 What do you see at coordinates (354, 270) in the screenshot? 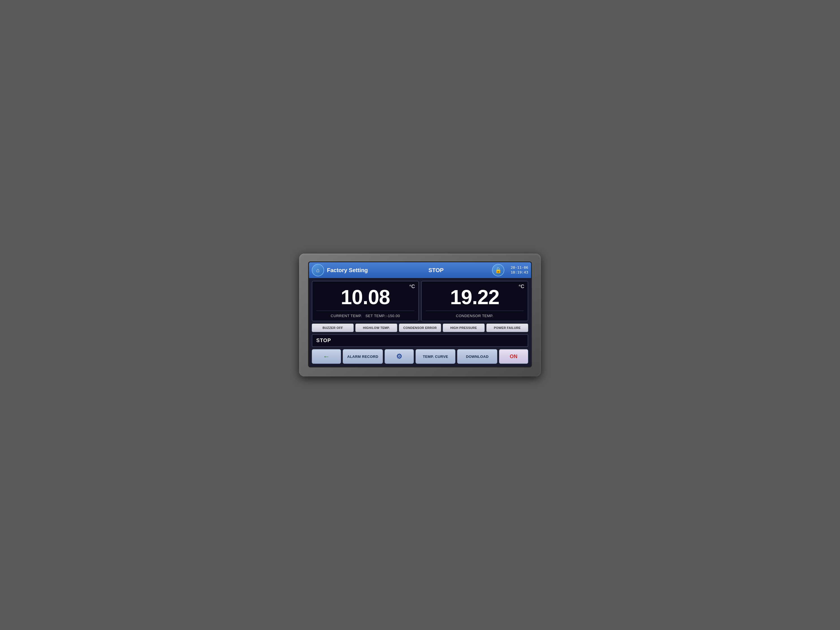
I see `factory-setting-label: Factory Setting` at bounding box center [354, 270].